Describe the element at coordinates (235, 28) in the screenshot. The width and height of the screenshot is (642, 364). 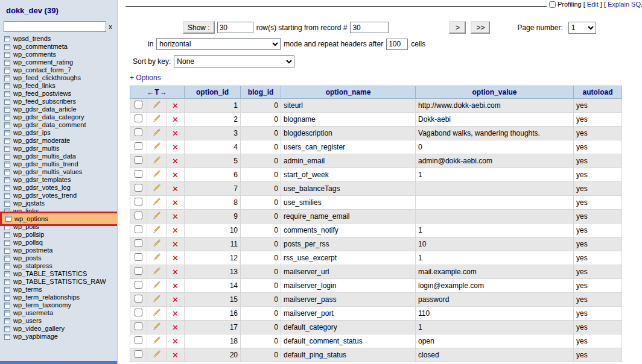
I see `num-rows-input` at that location.